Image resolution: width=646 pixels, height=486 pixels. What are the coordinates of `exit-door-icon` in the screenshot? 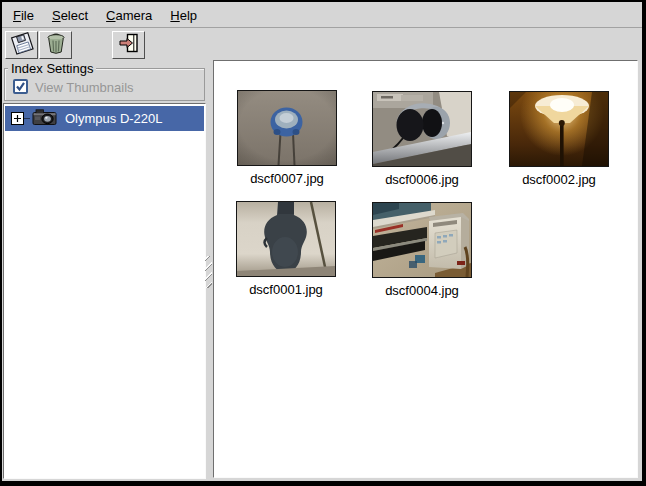 It's located at (129, 45).